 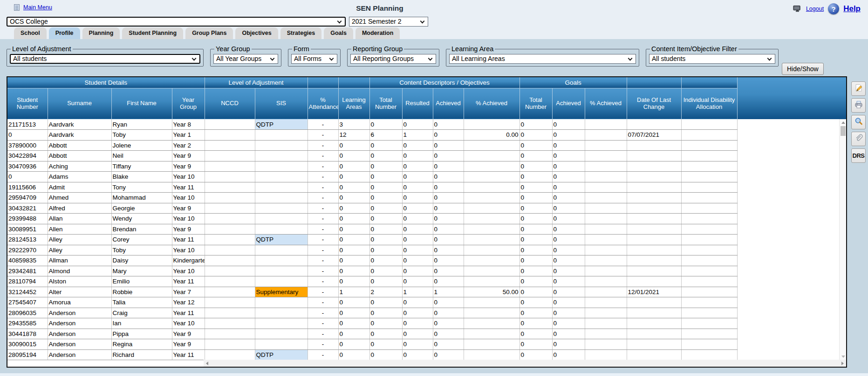 I want to click on attachment-button, so click(x=858, y=139).